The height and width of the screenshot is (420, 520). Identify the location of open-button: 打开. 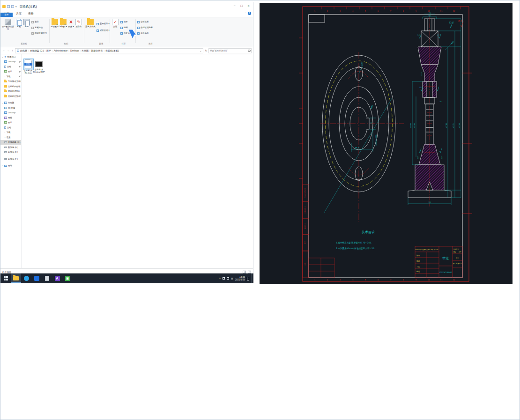
(124, 22).